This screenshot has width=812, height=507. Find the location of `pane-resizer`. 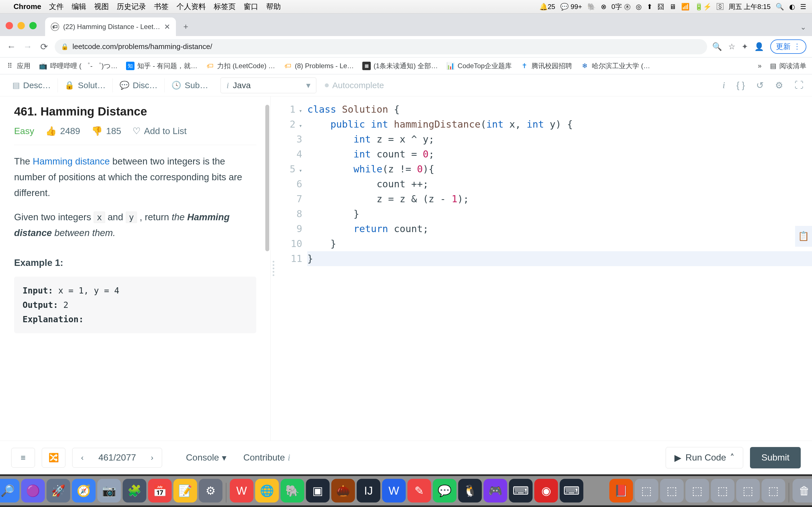

pane-resizer is located at coordinates (273, 268).